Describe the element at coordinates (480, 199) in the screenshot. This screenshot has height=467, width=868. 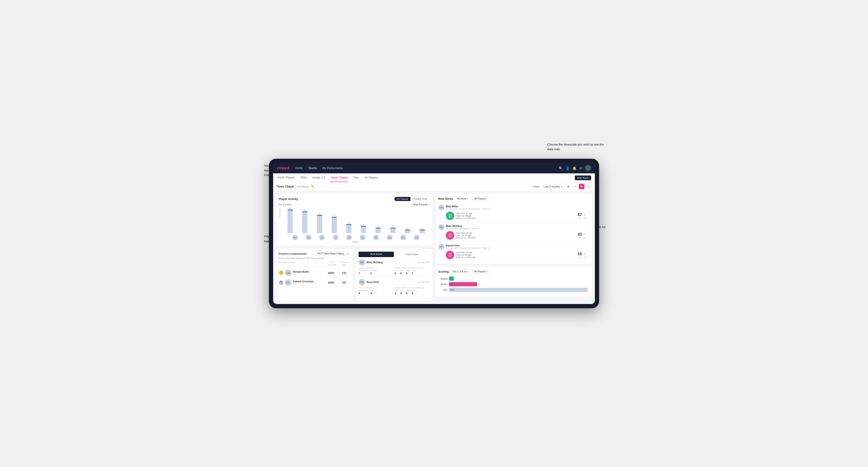
I see `all-players-dropdown: All Players ▾` at that location.